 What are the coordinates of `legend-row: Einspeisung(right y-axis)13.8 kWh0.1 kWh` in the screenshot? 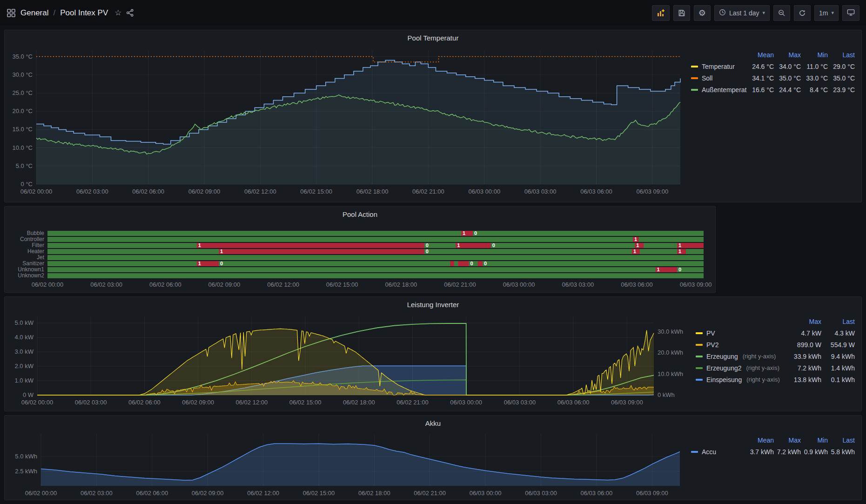 It's located at (775, 380).